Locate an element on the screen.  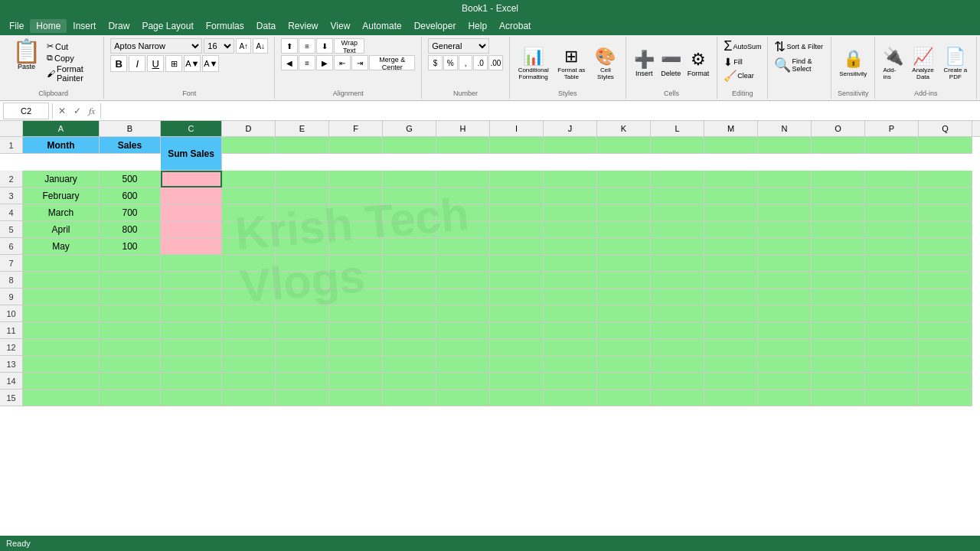
cell-empty-r7-c11 is located at coordinates (678, 263).